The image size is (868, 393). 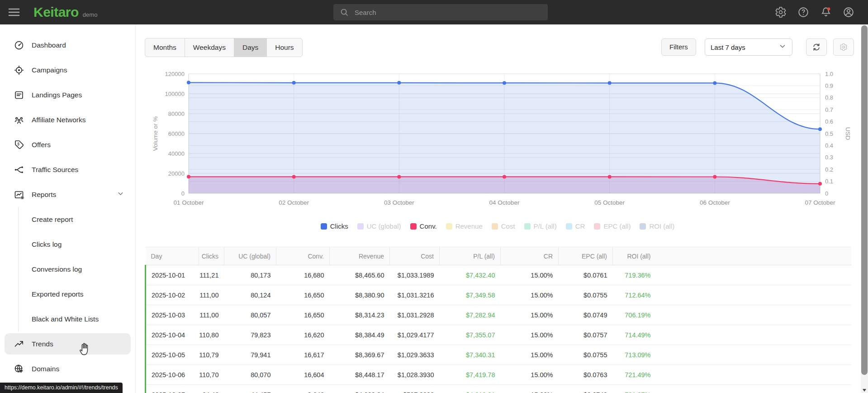 I want to click on search-input, so click(x=451, y=13).